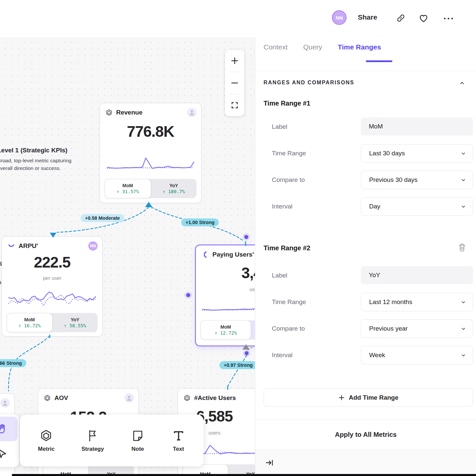  What do you see at coordinates (417, 126) in the screenshot?
I see `range1-label-input: MoM` at bounding box center [417, 126].